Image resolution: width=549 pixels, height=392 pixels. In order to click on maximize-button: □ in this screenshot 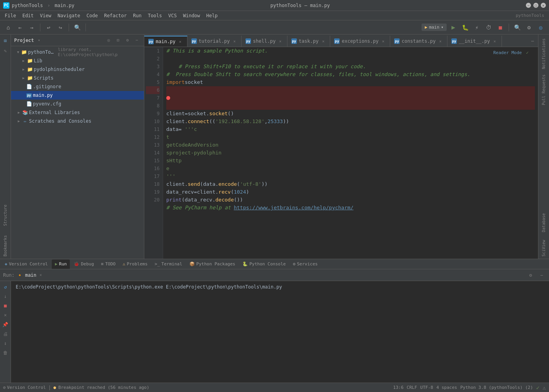, I will do `click(536, 5)`.